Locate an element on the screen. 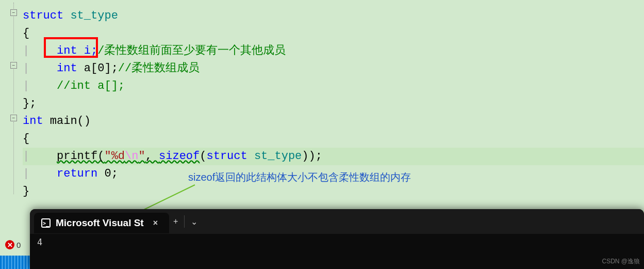 Image resolution: width=644 pixels, height=269 pixels. error-icon: ✕ is located at coordinates (10, 245).